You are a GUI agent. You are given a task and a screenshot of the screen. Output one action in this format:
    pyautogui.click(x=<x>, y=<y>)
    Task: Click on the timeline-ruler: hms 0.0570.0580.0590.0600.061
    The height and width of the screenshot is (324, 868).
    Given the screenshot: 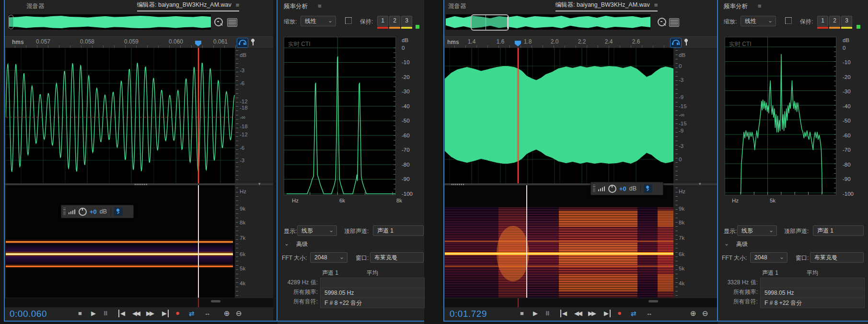 What is the action you would take?
    pyautogui.click(x=139, y=43)
    